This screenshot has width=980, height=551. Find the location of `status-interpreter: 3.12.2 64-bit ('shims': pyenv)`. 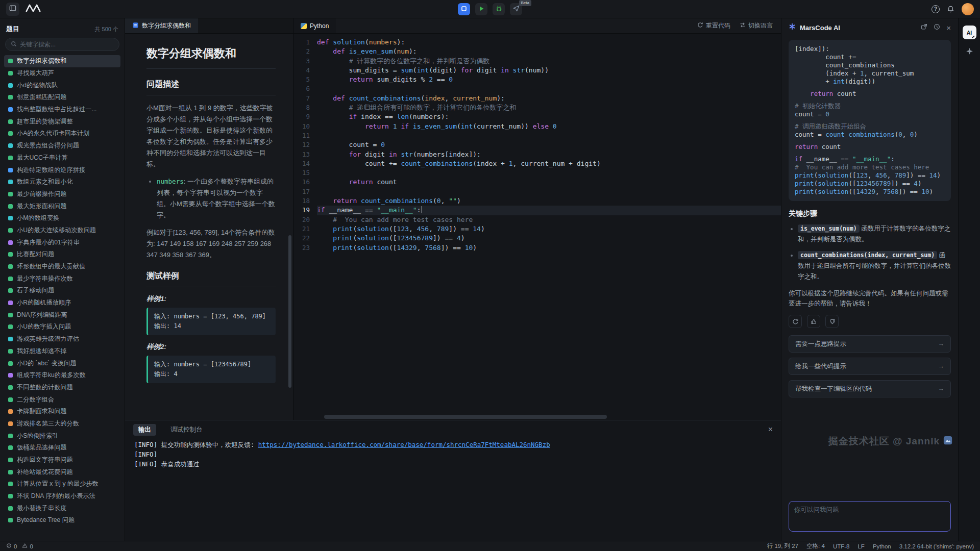

status-interpreter: 3.12.2 64-bit ('shims': pyenv) is located at coordinates (937, 546).